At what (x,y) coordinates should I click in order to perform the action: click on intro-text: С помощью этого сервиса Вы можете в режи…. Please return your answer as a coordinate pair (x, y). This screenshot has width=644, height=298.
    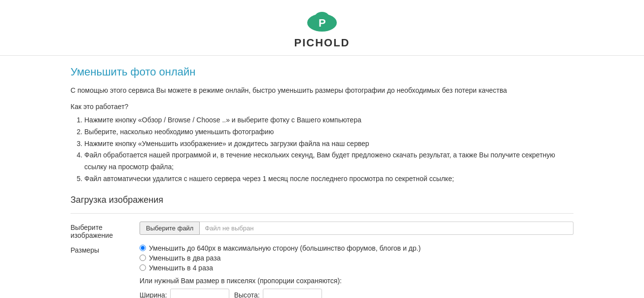
    Looking at the image, I should click on (322, 91).